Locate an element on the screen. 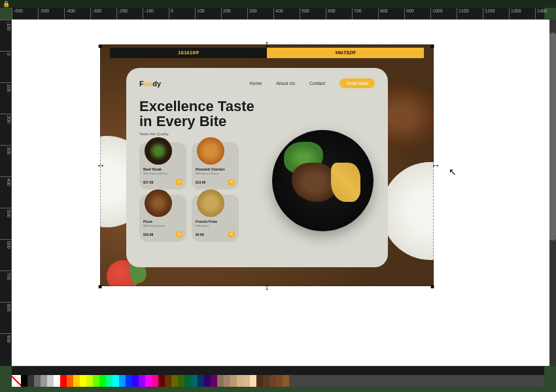 This screenshot has height=392, width=556. menu-item-fries: French Fries With Sauce $4.69+ is located at coordinates (215, 218).